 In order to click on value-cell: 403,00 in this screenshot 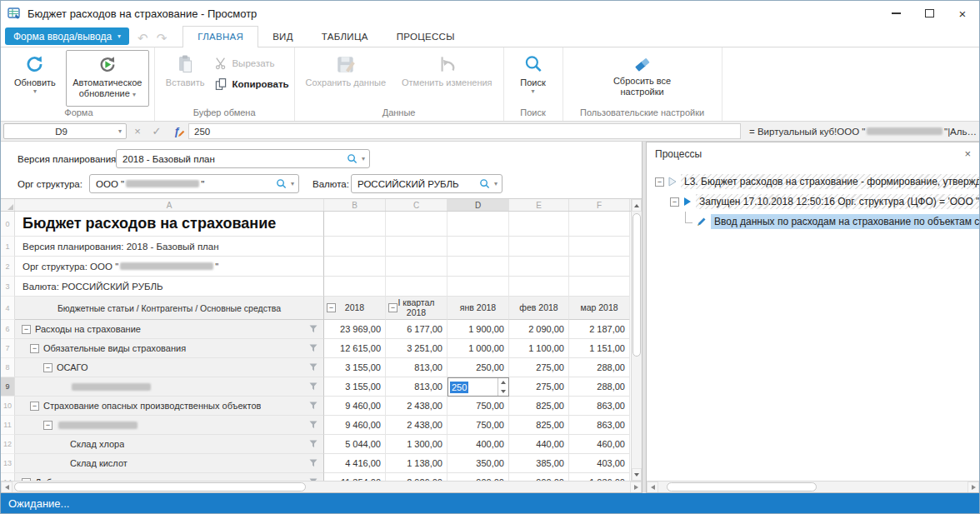, I will do `click(600, 463)`.